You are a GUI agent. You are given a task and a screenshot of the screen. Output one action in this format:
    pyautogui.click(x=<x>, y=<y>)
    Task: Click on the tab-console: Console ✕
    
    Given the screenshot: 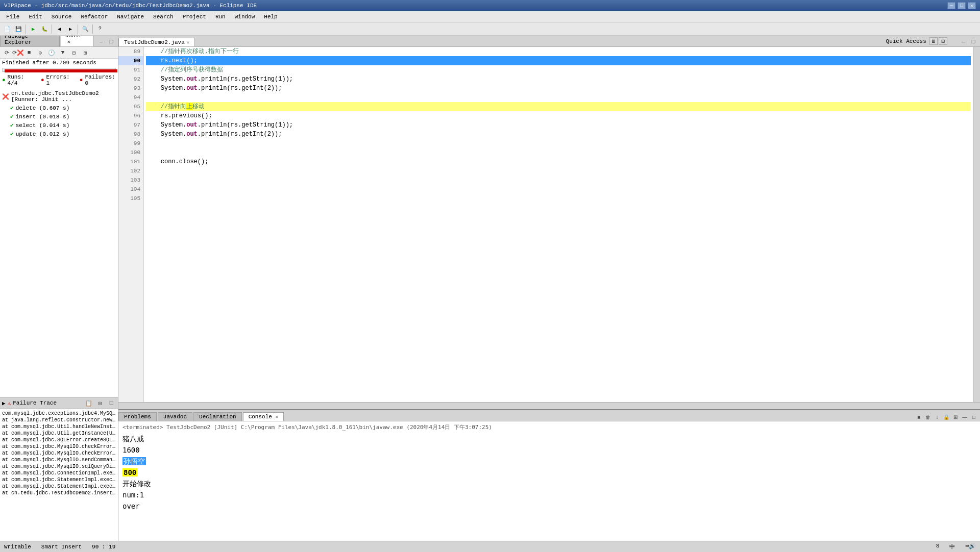 What is the action you would take?
    pyautogui.click(x=263, y=416)
    